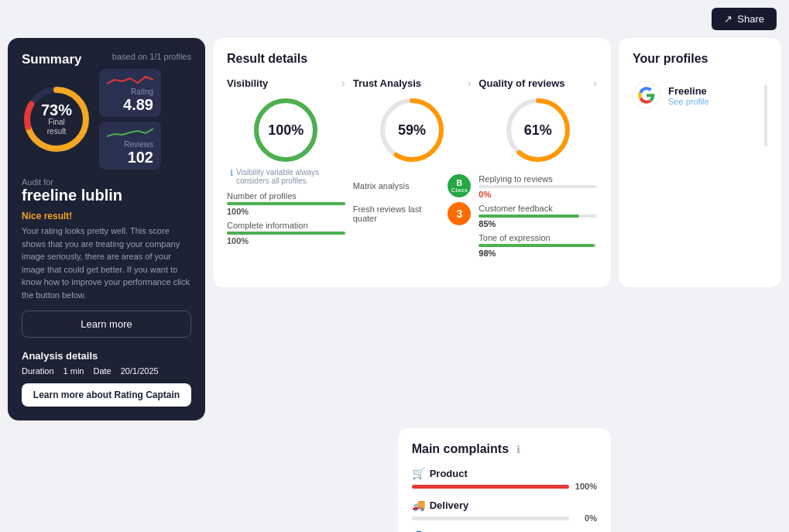  Describe the element at coordinates (51, 60) in the screenshot. I see `summary-title: Summary` at that location.